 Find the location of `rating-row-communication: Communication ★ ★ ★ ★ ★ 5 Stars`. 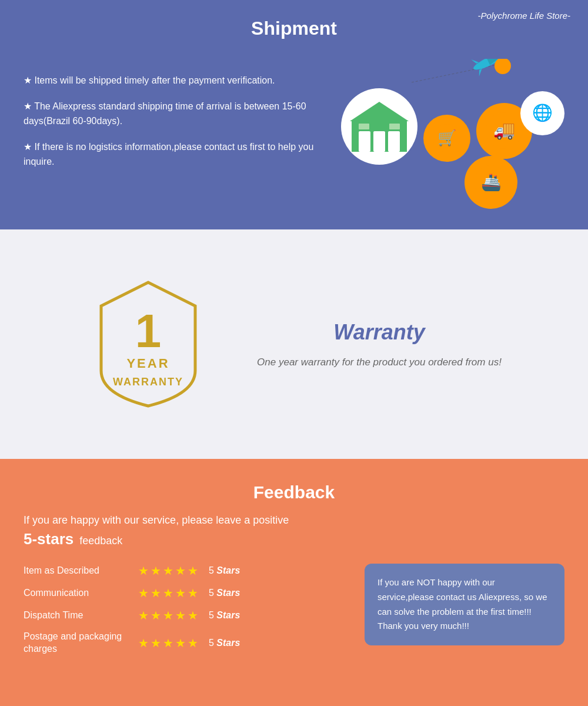

rating-row-communication: Communication ★ ★ ★ ★ ★ 5 Stars is located at coordinates (185, 593).